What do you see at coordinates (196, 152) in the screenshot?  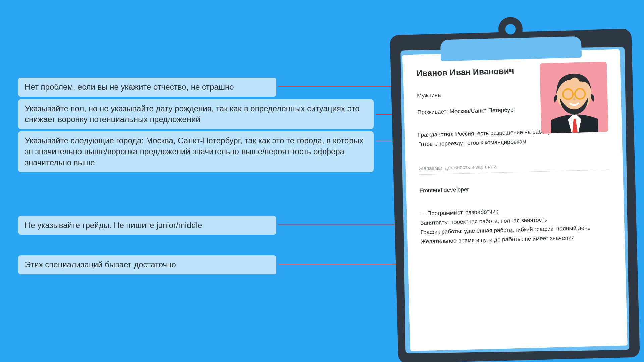 I see `callout-city: Указывайте следующие города: Москва, Сан…` at bounding box center [196, 152].